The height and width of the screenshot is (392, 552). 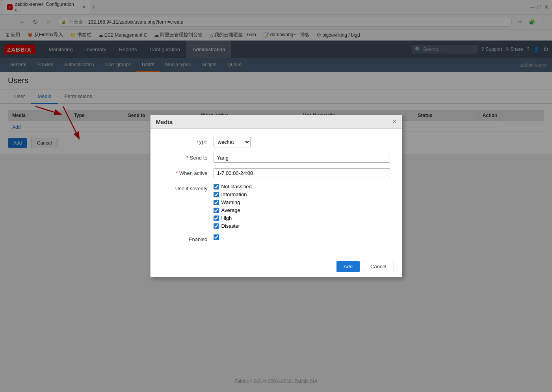 I want to click on whenactive-label: When active, so click(x=188, y=172).